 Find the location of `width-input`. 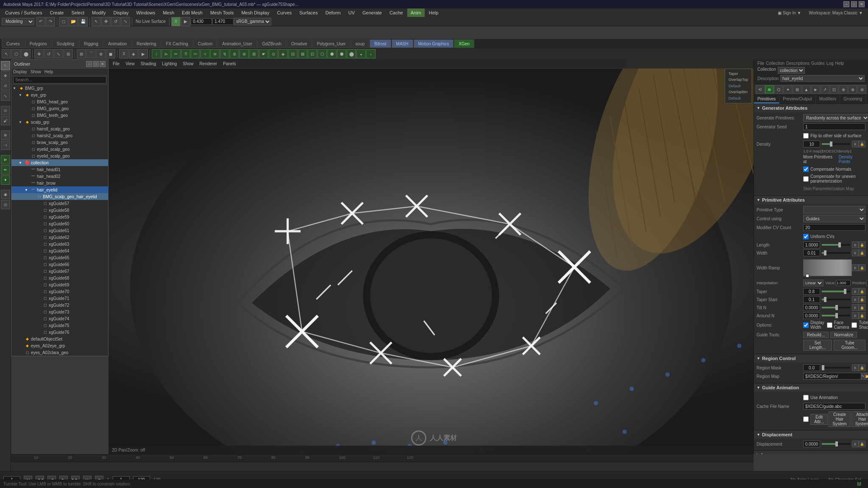

width-input is located at coordinates (812, 253).